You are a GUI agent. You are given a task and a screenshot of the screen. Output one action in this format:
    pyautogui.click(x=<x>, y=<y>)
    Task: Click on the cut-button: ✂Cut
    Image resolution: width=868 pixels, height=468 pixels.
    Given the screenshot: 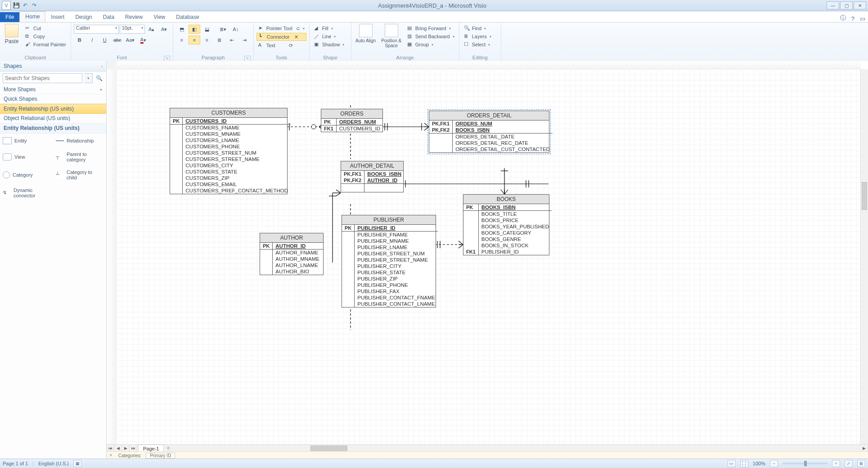 What is the action you would take?
    pyautogui.click(x=46, y=28)
    